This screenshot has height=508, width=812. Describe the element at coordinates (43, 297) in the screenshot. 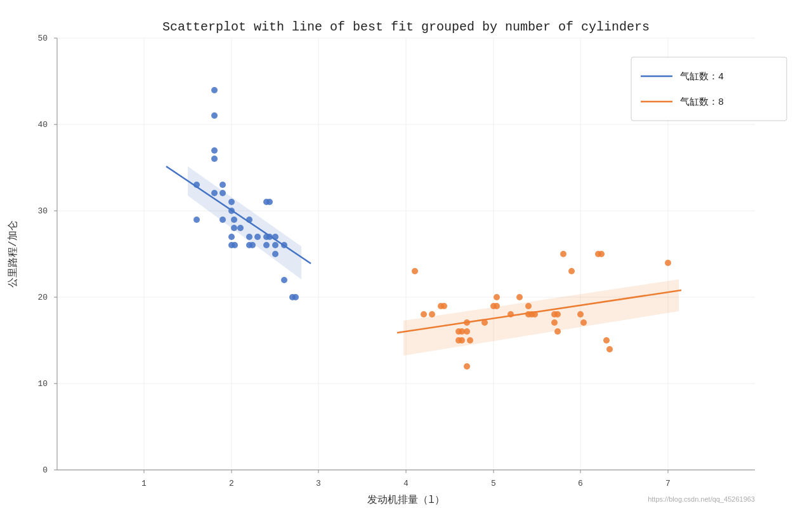

I see `y-tick-20: 20` at that location.